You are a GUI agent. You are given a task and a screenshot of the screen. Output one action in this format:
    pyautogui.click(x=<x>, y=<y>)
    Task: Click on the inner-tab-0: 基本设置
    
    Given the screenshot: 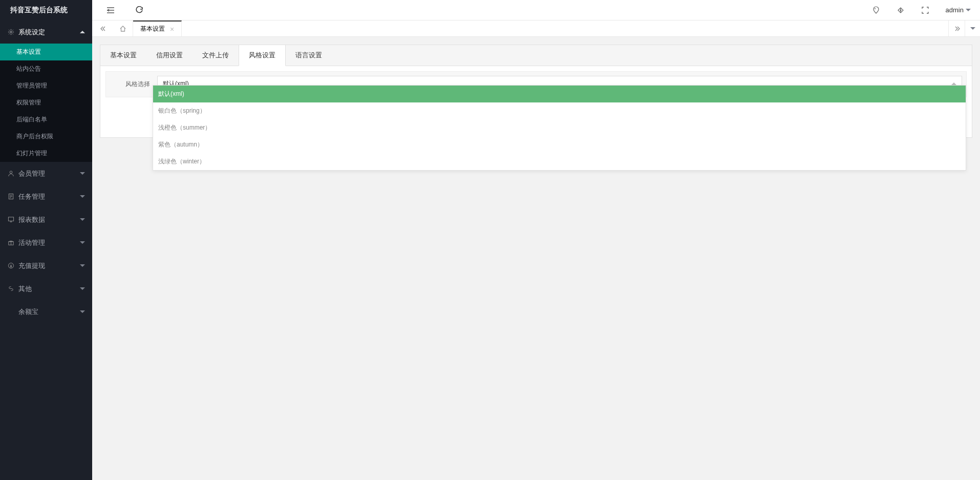 What is the action you would take?
    pyautogui.click(x=123, y=55)
    